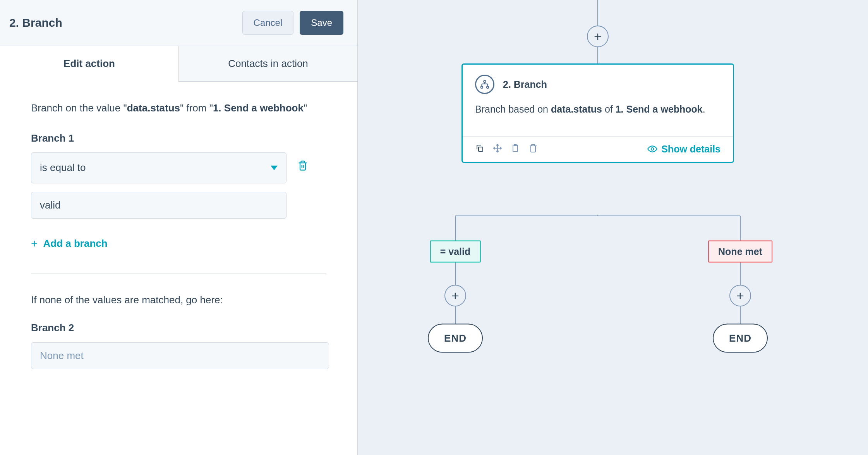  Describe the element at coordinates (515, 148) in the screenshot. I see `clipboard-icon` at that location.